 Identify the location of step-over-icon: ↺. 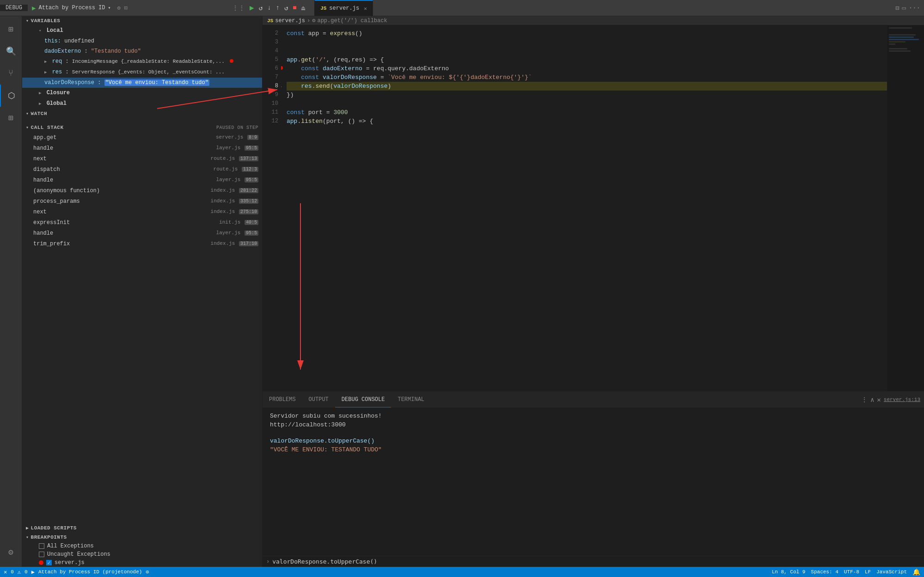
(286, 8).